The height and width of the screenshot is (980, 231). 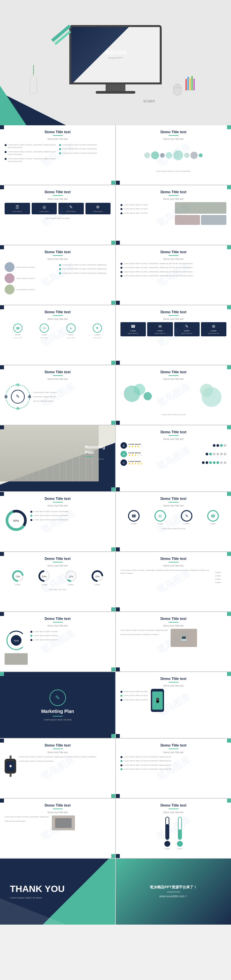 I want to click on monitor: 商业计划书 FinancePPT, so click(x=116, y=55).